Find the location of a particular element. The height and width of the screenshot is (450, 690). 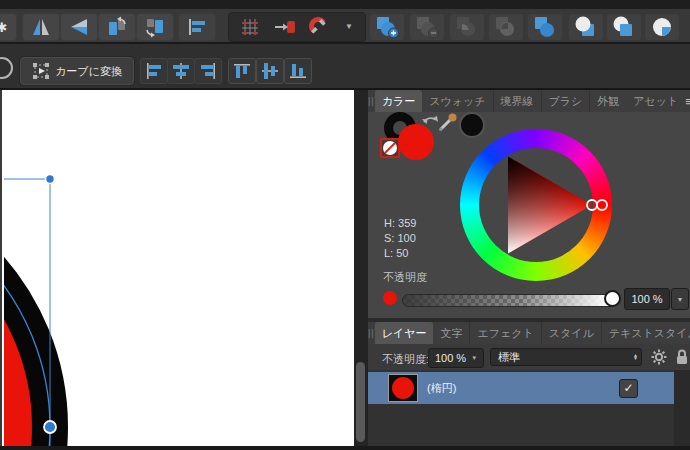

chevron-down-icon: ▼ is located at coordinates (680, 300).